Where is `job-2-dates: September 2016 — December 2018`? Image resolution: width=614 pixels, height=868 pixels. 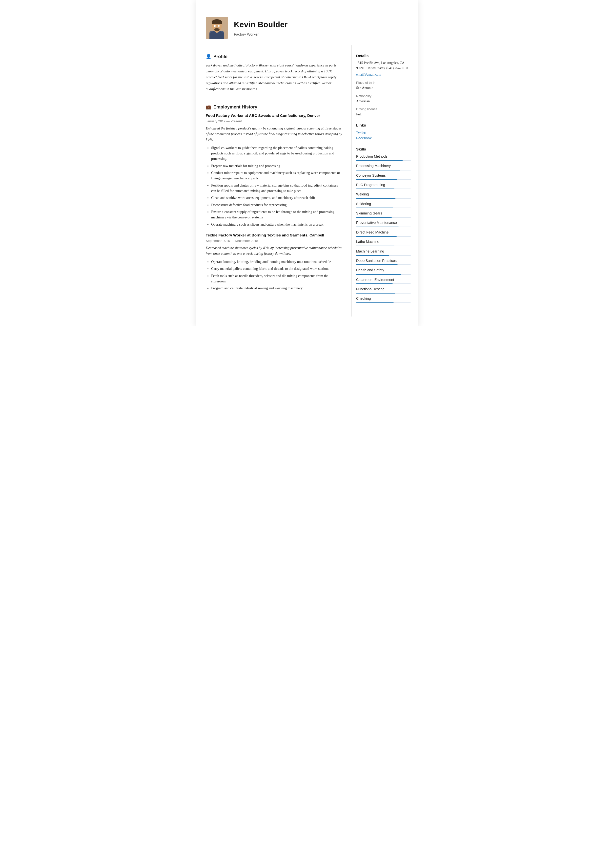
job-2-dates: September 2016 — December 2018 is located at coordinates (274, 241).